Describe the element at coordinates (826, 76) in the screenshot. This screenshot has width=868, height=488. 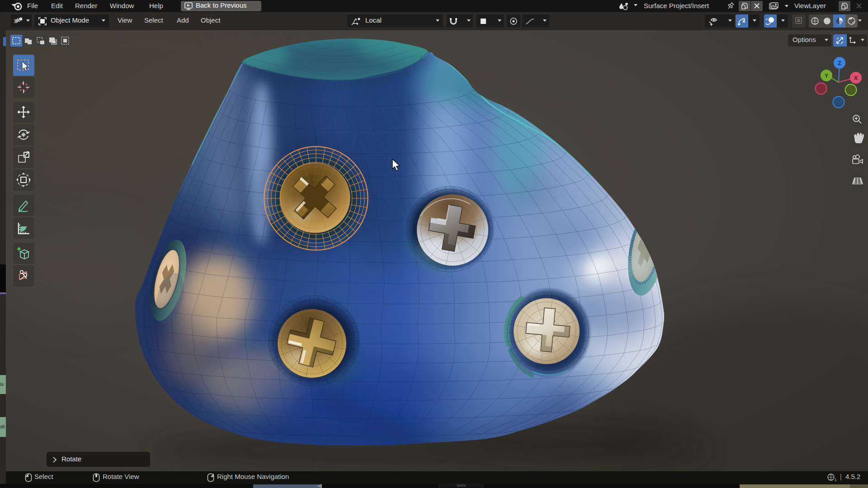
I see `svg-text: Y` at that location.